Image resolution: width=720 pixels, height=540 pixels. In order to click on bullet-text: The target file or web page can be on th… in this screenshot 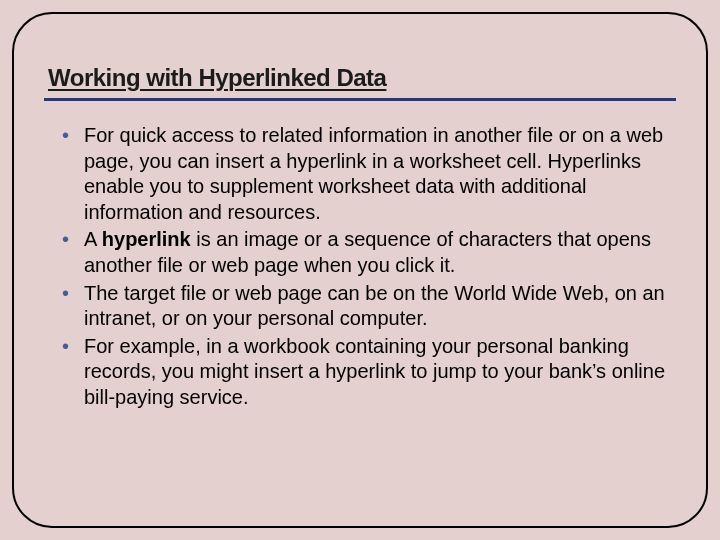, I will do `click(374, 306)`.